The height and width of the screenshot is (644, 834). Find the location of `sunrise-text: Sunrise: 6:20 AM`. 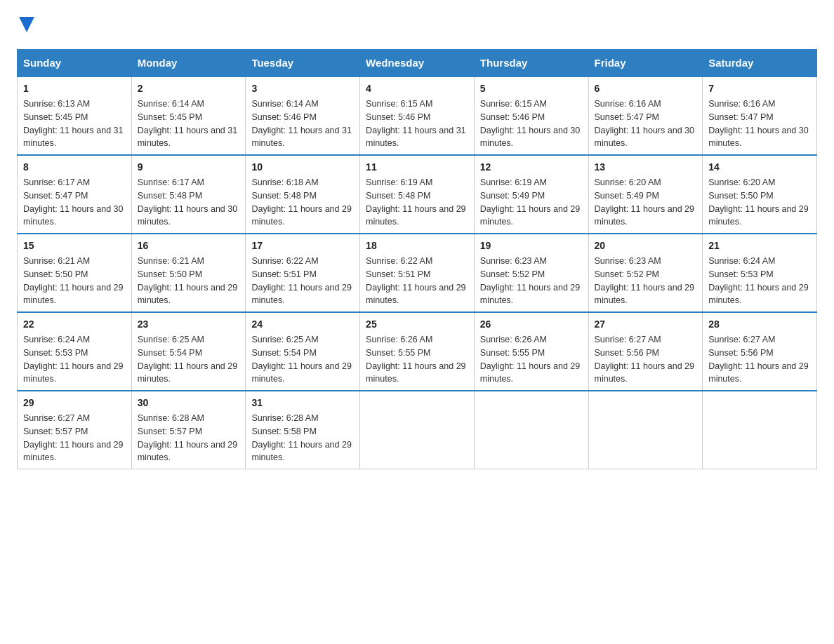

sunrise-text: Sunrise: 6:20 AM is located at coordinates (628, 182).